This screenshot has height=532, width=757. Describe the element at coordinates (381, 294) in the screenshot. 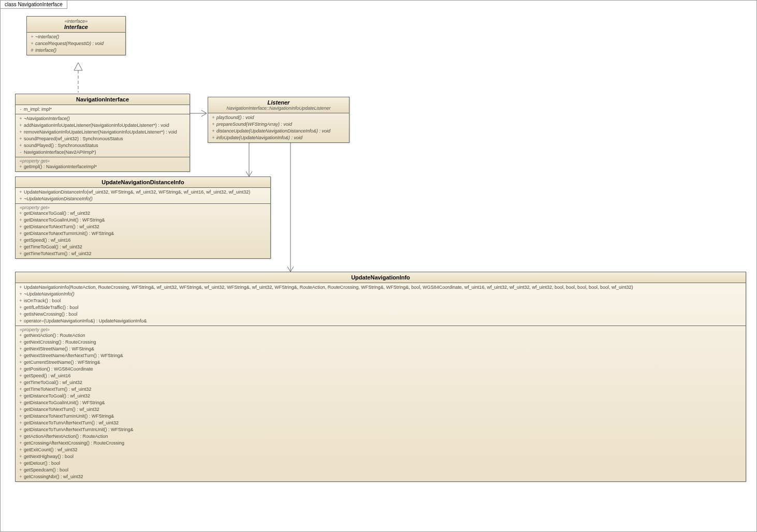

I see `member-row: +~UpdateNavigationInfo()` at that location.